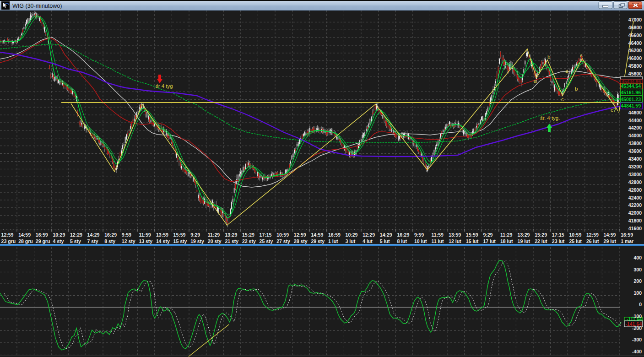 The image size is (644, 357). I want to click on svg-text: 25 sty, so click(266, 241).